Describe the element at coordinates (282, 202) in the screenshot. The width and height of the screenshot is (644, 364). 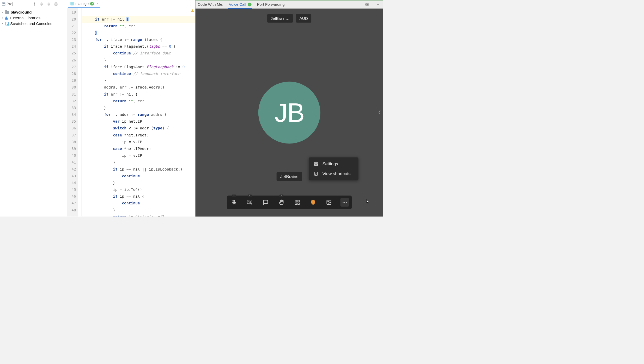
I see `hand-icon` at that location.